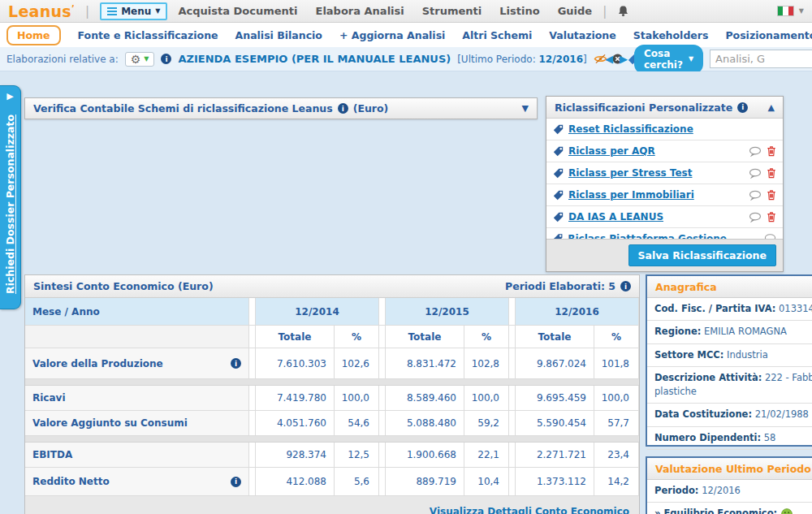 The image size is (812, 514). I want to click on column-header-year: 12/2015, so click(447, 312).